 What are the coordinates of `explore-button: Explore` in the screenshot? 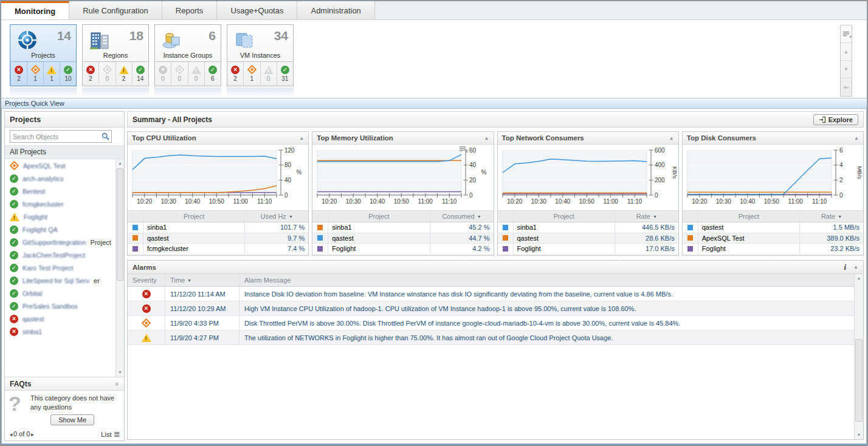 It's located at (836, 120).